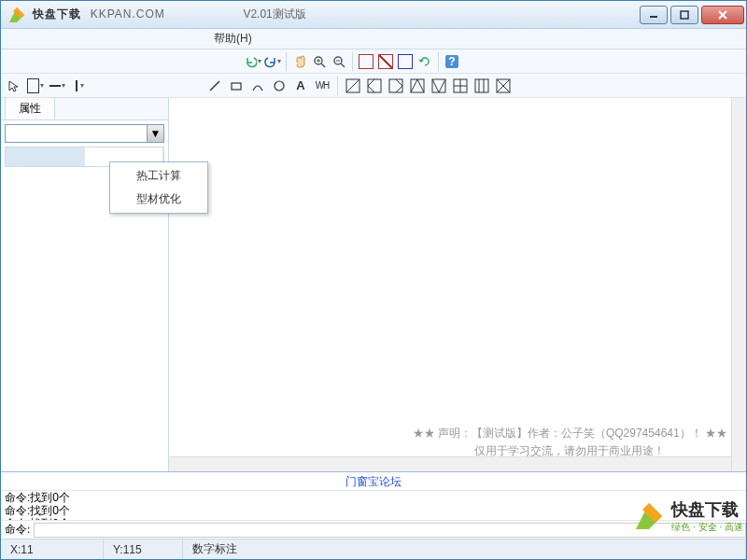 Image resolution: width=747 pixels, height=560 pixels. Describe the element at coordinates (52, 549) in the screenshot. I see `status-x: X:11` at that location.